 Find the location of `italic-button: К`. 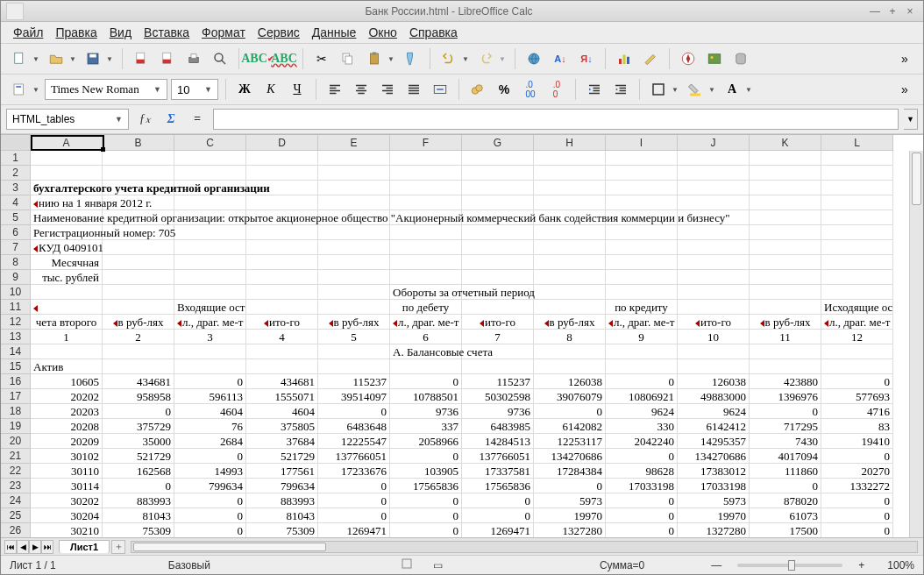

italic-button: К is located at coordinates (271, 89).